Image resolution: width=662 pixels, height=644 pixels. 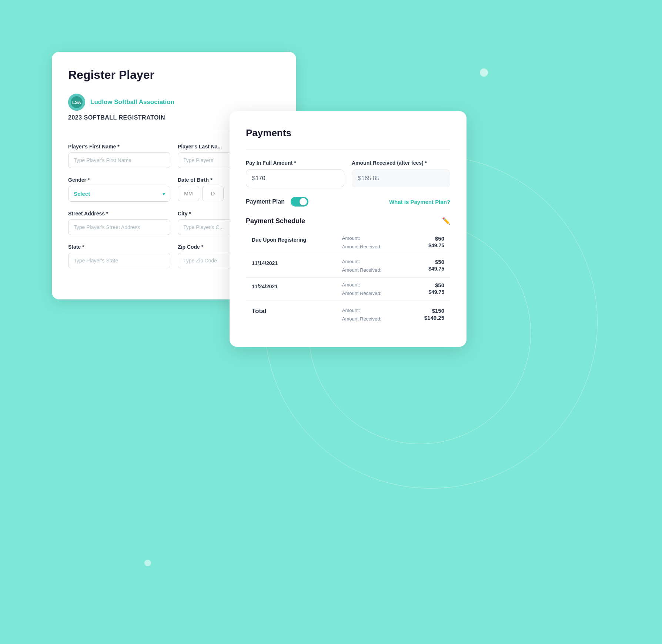 What do you see at coordinates (291, 289) in the screenshot?
I see `schedule-row-label: 11/24/2021` at bounding box center [291, 289].